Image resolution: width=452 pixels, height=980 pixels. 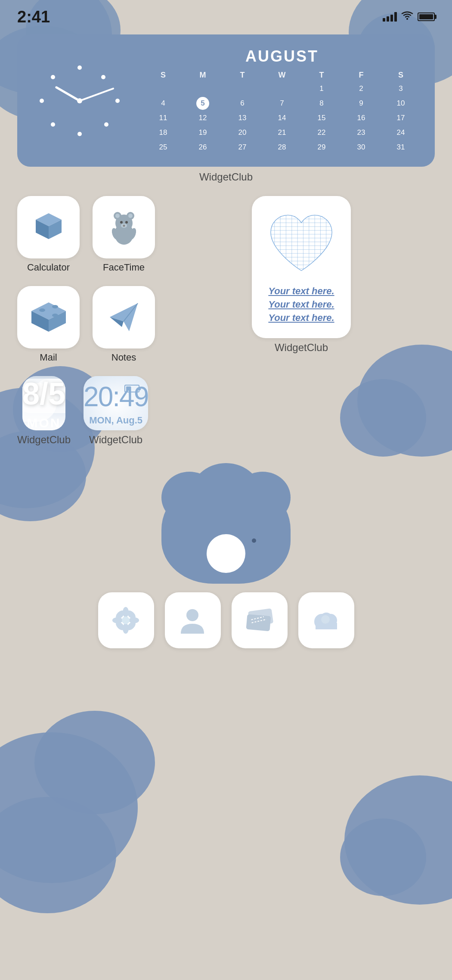 What do you see at coordinates (80, 101) in the screenshot?
I see `clock-face` at bounding box center [80, 101].